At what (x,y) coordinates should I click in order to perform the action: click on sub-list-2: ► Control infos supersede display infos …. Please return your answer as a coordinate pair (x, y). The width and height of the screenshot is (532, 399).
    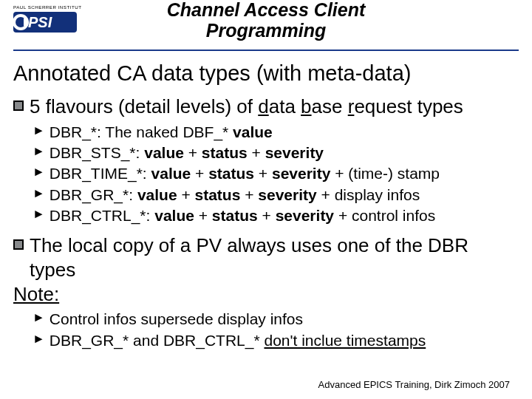
    Looking at the image, I should click on (266, 330).